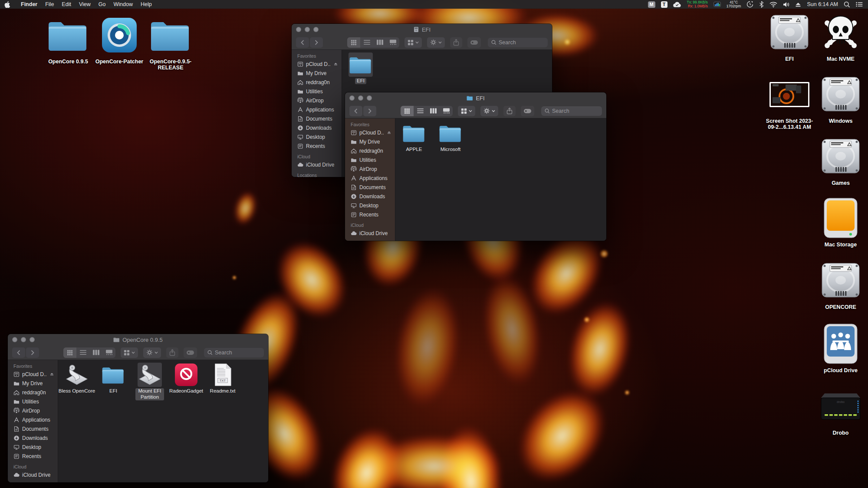 The height and width of the screenshot is (488, 868). What do you see at coordinates (77, 378) in the screenshot?
I see `file-item-bless-opencore: Bless OpenCore` at bounding box center [77, 378].